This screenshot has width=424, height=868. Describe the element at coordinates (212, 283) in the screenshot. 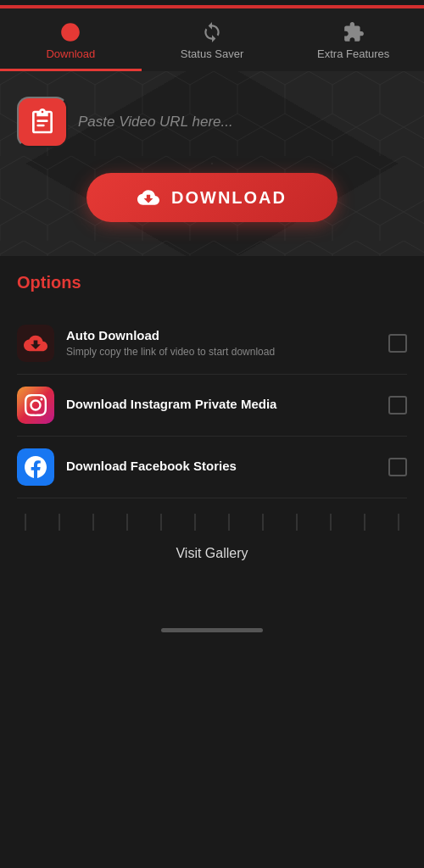

I see `options-title: Options` at that location.